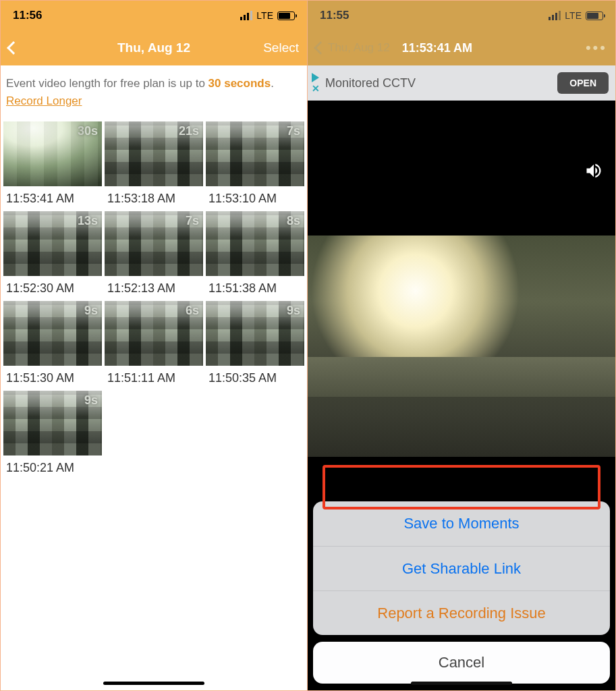  What do you see at coordinates (53, 255) in the screenshot?
I see `clip-item: 13s11:52:30 AM` at bounding box center [53, 255].